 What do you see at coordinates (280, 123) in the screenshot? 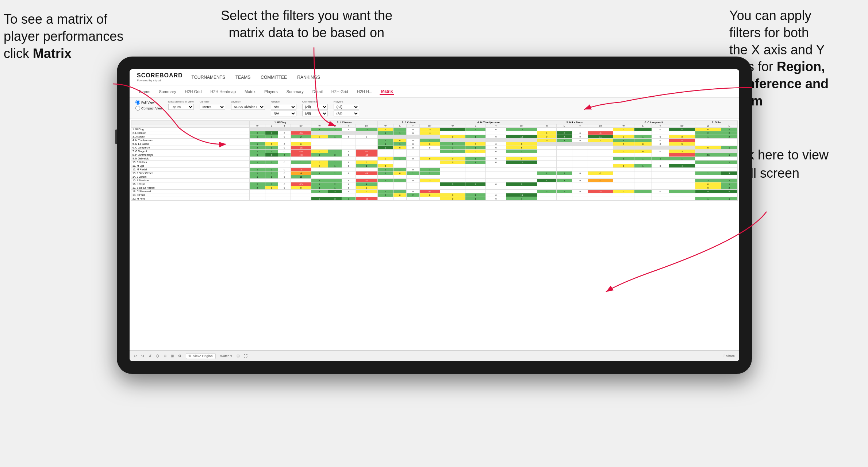
I see `col-header-wding: 1. W Ding` at bounding box center [280, 123].